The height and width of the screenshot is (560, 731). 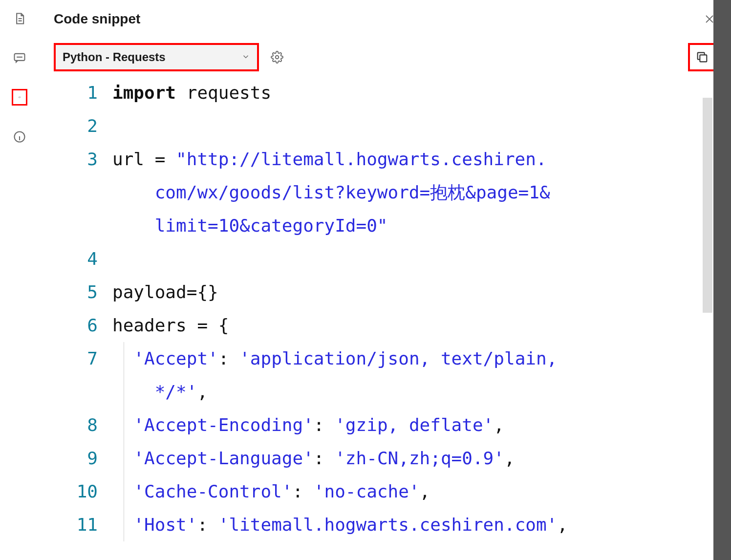 What do you see at coordinates (114, 57) in the screenshot?
I see `language-dropdown-label: Python - Requests` at bounding box center [114, 57].